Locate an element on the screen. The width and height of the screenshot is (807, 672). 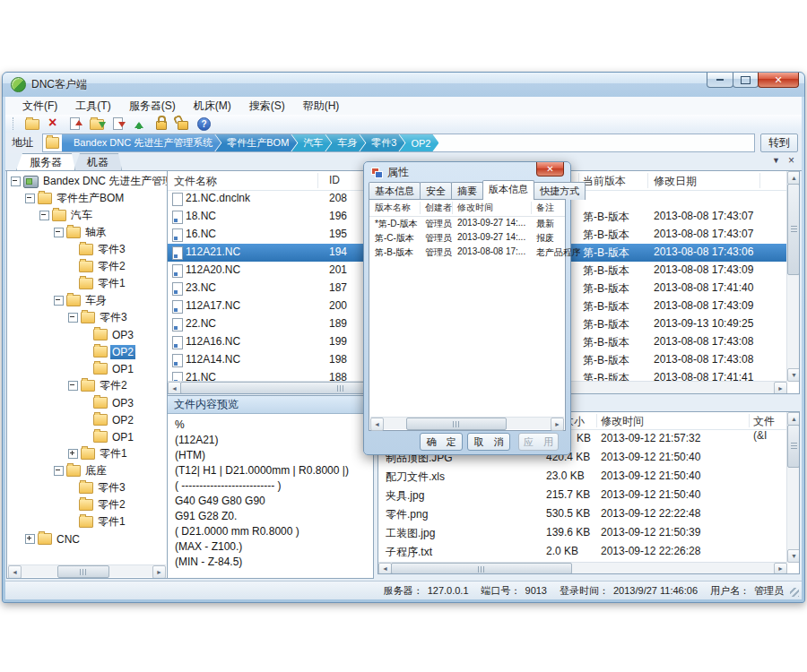
apply-button: 应 用 is located at coordinates (538, 442).